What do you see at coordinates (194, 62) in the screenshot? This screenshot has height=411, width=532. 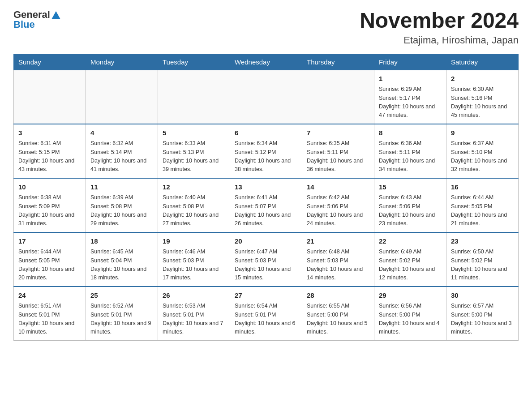 I see `weekday-header-tuesday: Tuesday` at bounding box center [194, 62].